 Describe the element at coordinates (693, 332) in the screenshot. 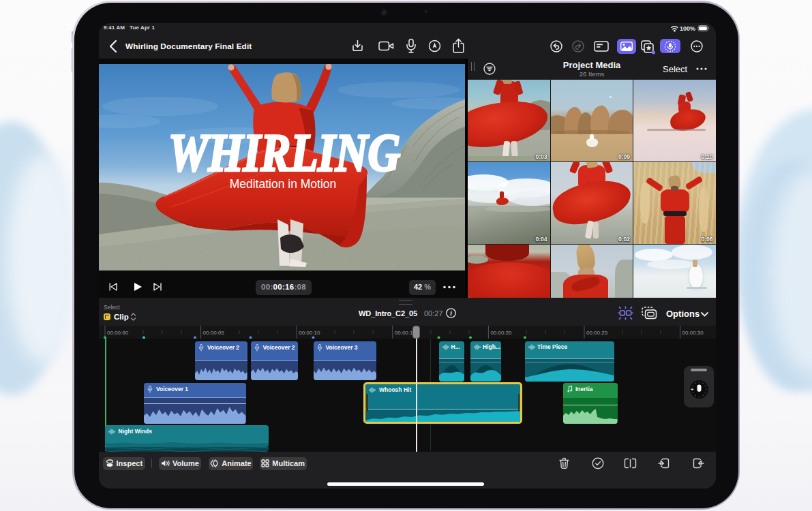

I see `svg-text: 00:00:30` at that location.